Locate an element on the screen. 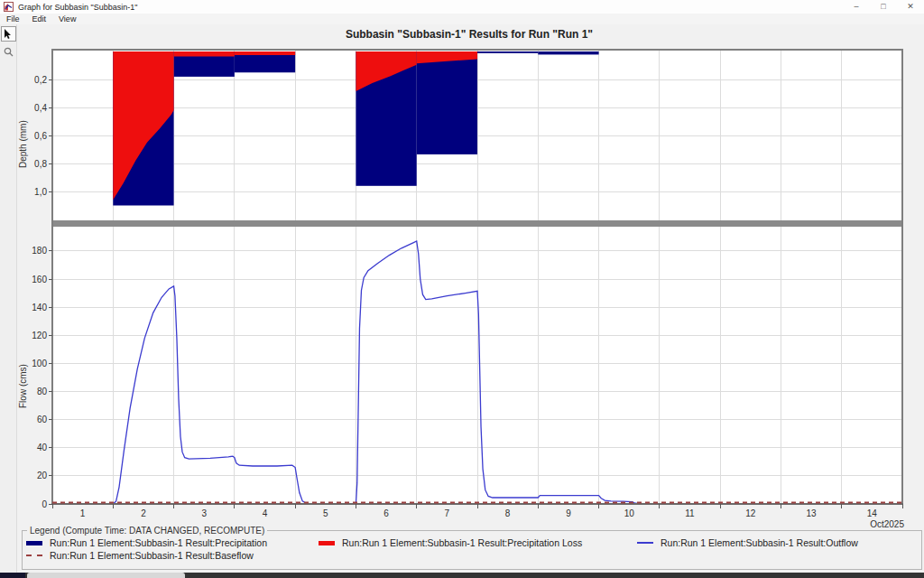 The image size is (924, 578). day-label: 8 is located at coordinates (508, 513).